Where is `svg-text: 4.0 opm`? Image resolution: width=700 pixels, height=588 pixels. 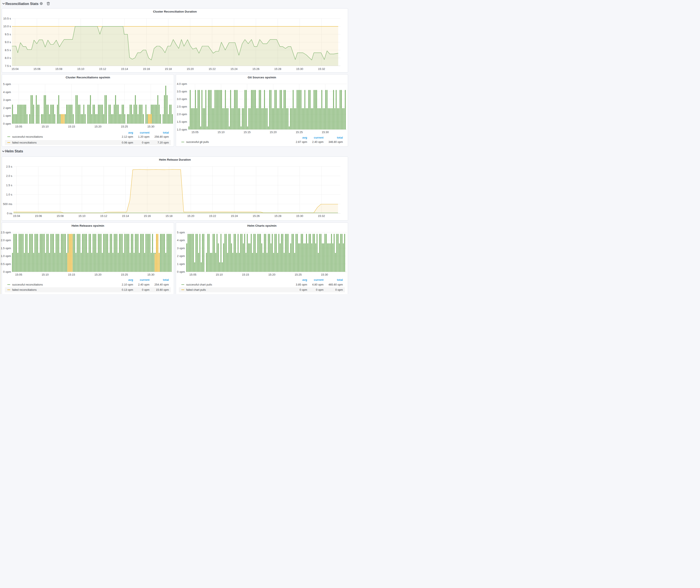 svg-text: 4.0 opm is located at coordinates (182, 84).